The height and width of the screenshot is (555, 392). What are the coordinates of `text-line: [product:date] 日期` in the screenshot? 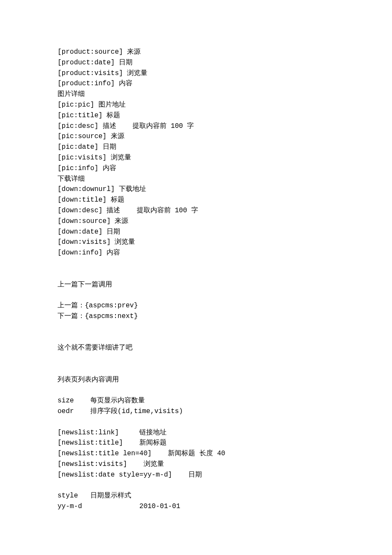 It's located at (196, 63).